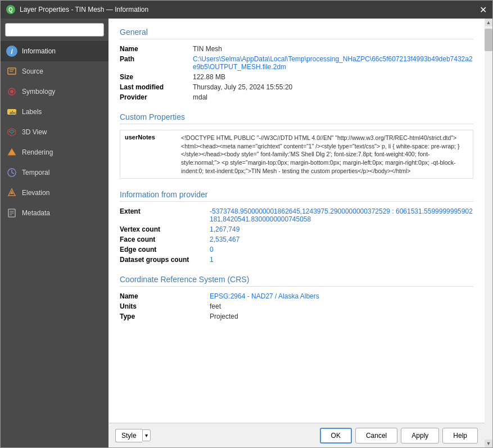 This screenshot has height=448, width=493. What do you see at coordinates (55, 112) in the screenshot?
I see `sidebar-item-labels: abc Labels` at bounding box center [55, 112].